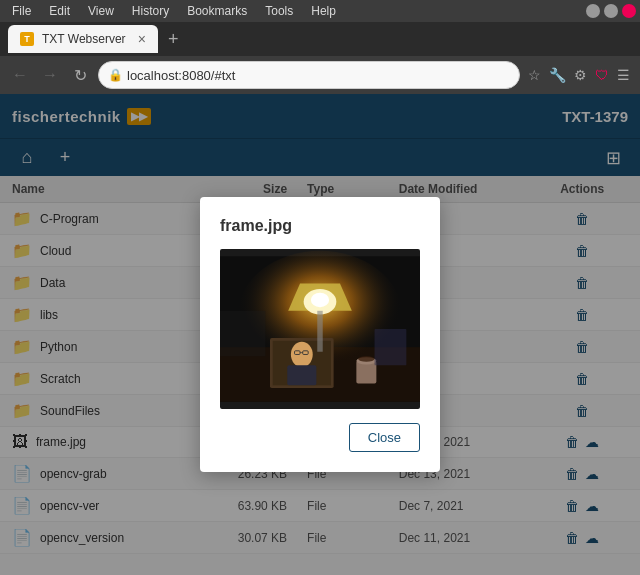  I want to click on back-button: ←, so click(20, 75).